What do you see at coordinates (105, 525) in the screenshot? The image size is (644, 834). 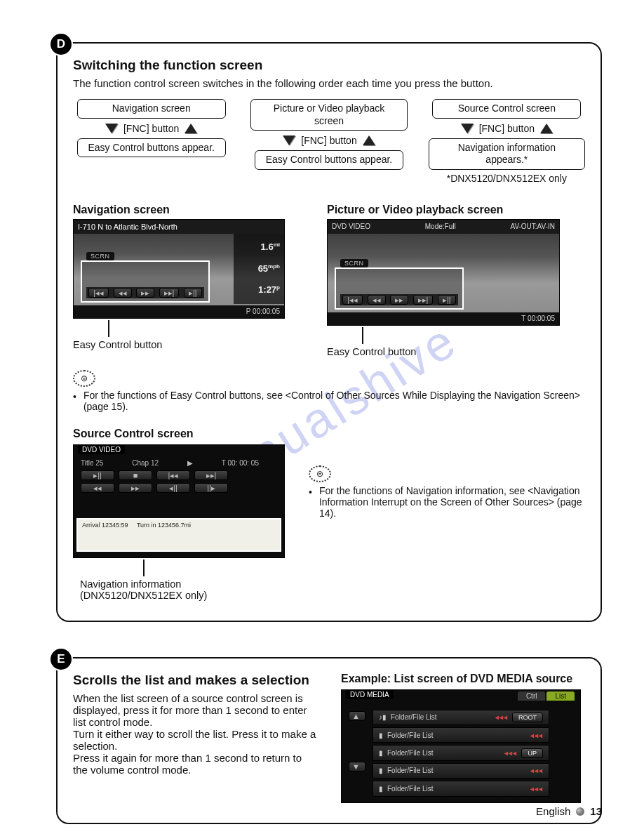 I see `panel-arrival: Arrival 12345:59` at bounding box center [105, 525].